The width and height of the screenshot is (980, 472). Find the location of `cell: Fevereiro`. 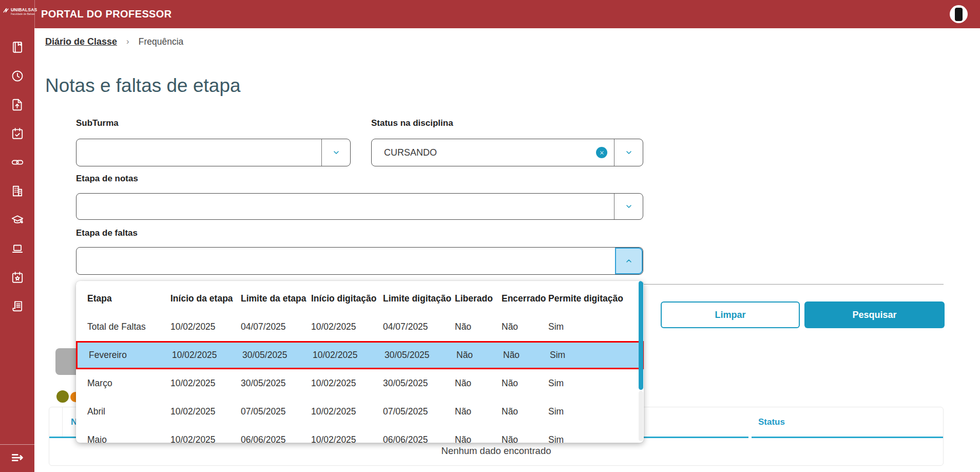

cell: Fevereiro is located at coordinates (130, 355).